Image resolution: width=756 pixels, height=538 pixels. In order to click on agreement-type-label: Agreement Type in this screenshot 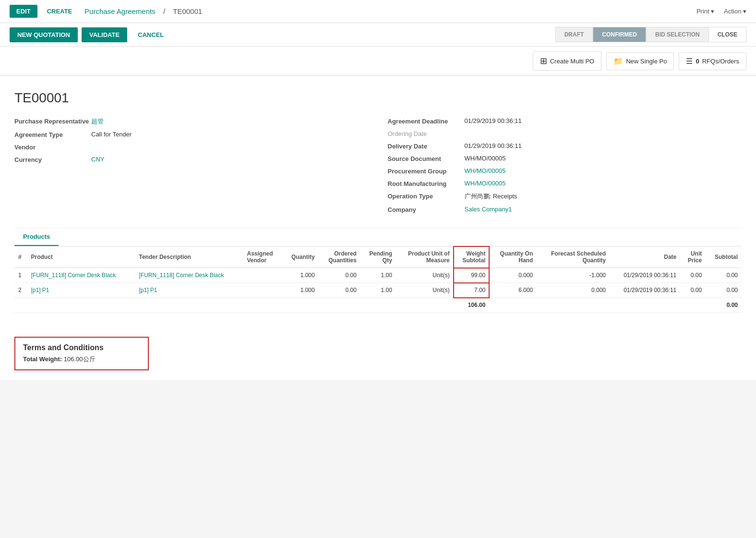, I will do `click(53, 134)`.